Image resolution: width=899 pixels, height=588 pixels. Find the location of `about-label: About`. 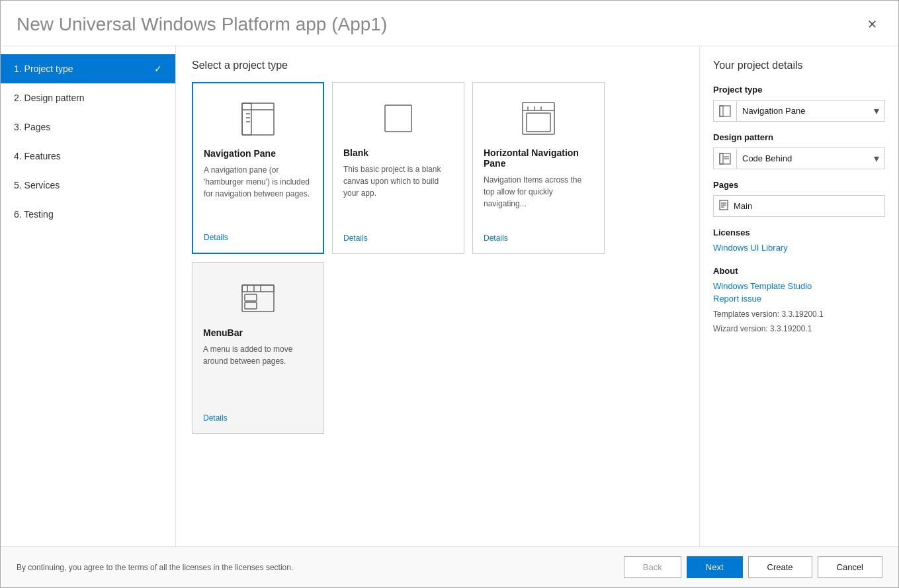

about-label: About is located at coordinates (799, 271).